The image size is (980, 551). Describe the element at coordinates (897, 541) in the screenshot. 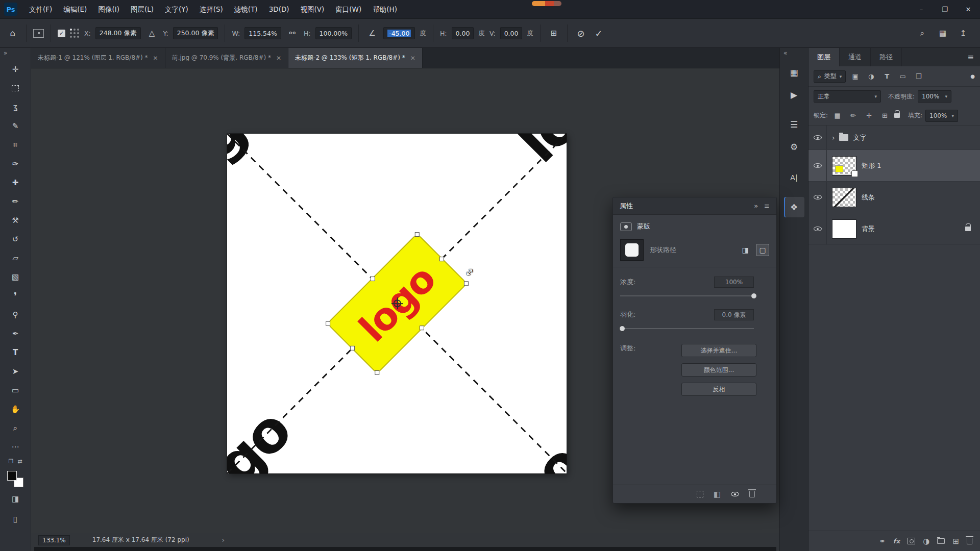

I see `layer-style-fx-icon: fx` at that location.